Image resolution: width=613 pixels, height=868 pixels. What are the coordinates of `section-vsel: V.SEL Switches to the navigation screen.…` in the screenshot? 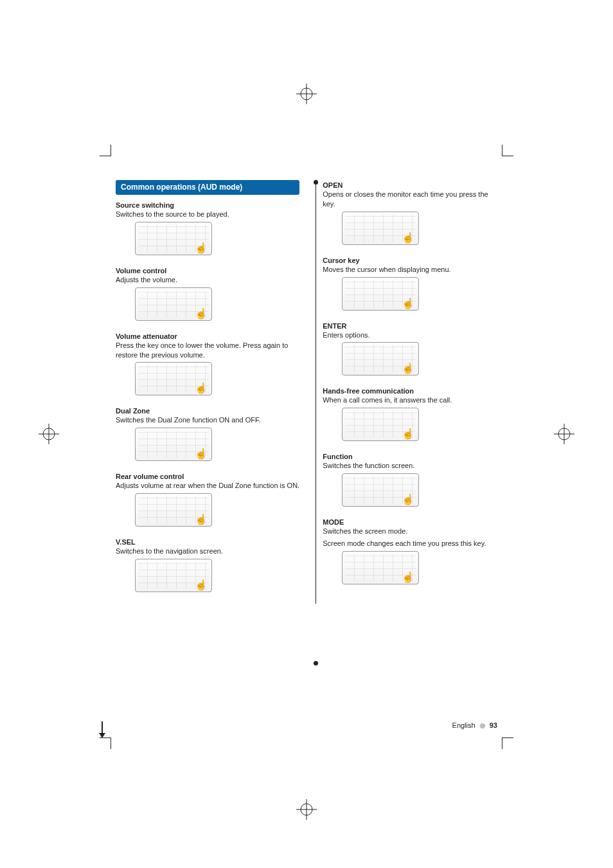 It's located at (208, 565).